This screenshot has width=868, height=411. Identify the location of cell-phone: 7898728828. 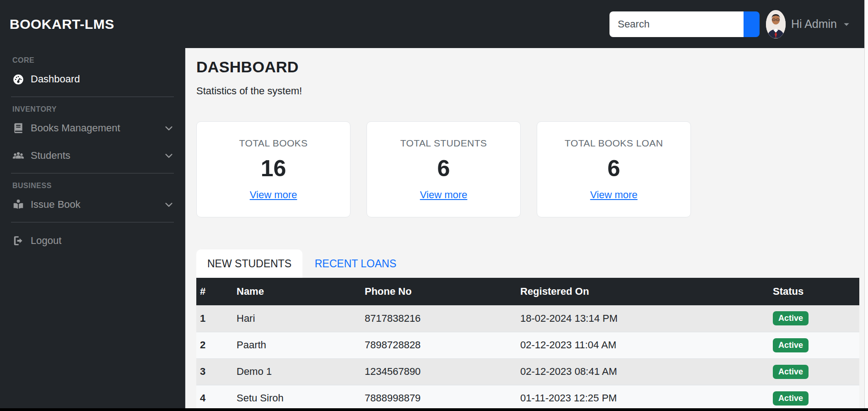
(439, 345).